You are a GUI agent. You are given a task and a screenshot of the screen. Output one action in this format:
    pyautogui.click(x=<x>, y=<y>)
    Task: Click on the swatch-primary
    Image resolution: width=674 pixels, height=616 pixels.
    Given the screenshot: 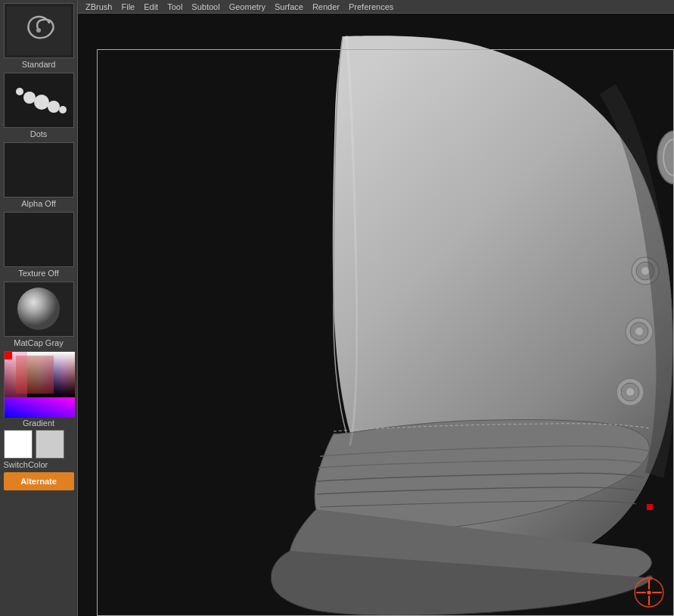 What is the action you would take?
    pyautogui.click(x=18, y=444)
    